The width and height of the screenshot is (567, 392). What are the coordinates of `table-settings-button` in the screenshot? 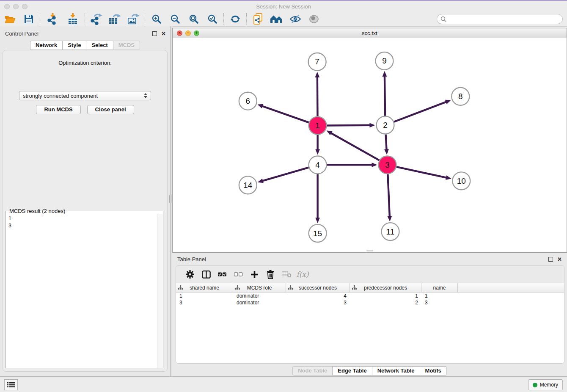 It's located at (190, 274).